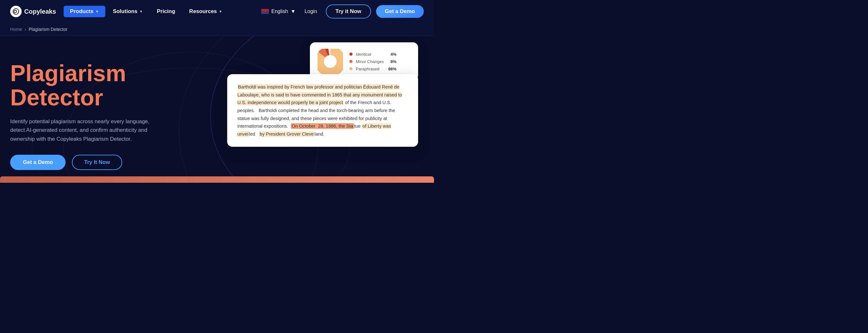 The width and height of the screenshot is (868, 333). I want to click on identical-dot, so click(351, 54).